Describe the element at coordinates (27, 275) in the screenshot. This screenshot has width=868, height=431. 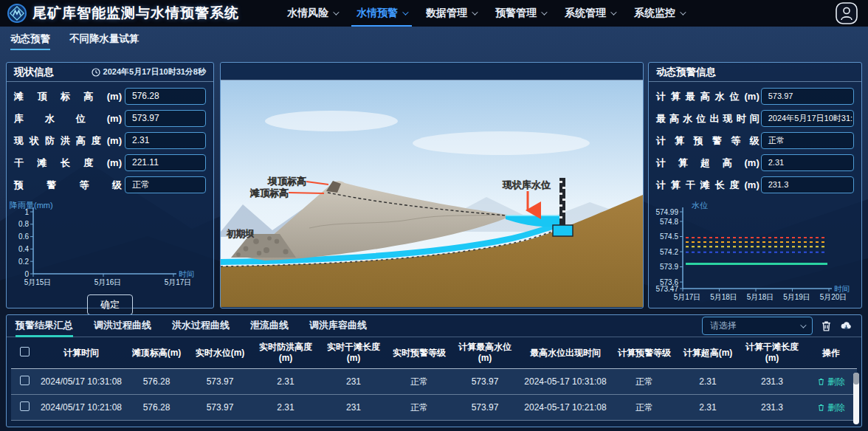
I see `svg-text: 0` at that location.